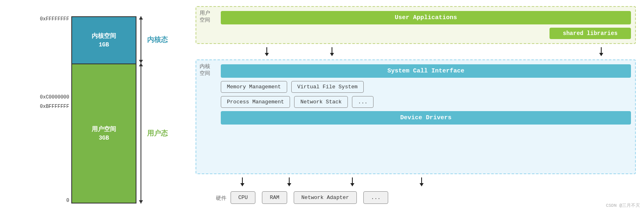 The width and height of the screenshot is (644, 210). I want to click on watermark: CSDN @三月不灭, so click(623, 205).